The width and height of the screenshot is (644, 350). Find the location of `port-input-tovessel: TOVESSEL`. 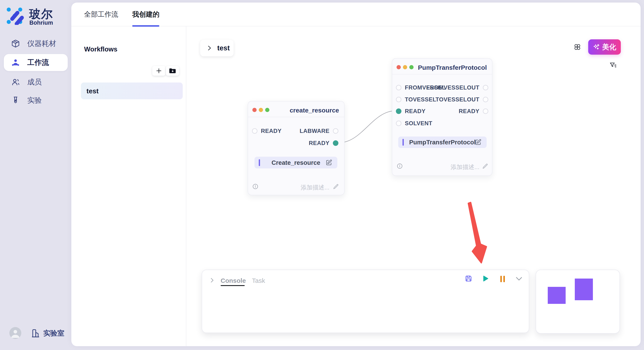

port-input-tovessel: TOVESSEL is located at coordinates (416, 100).